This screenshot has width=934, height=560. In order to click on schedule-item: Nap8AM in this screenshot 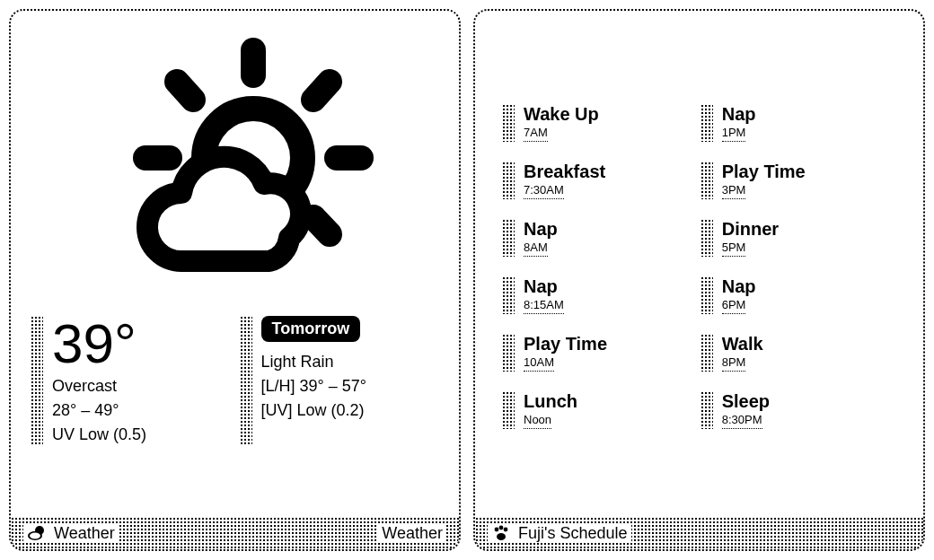, I will do `click(596, 238)`.